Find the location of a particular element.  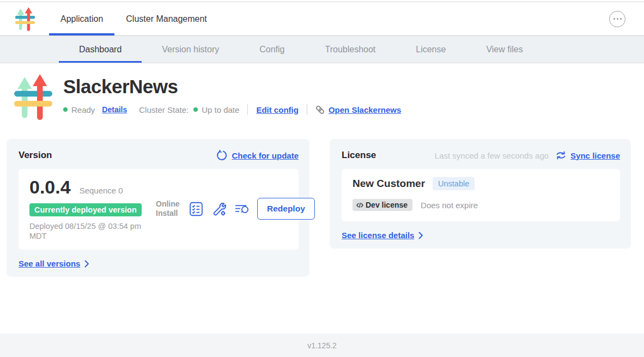

page-title: SlackerNews is located at coordinates (232, 87).